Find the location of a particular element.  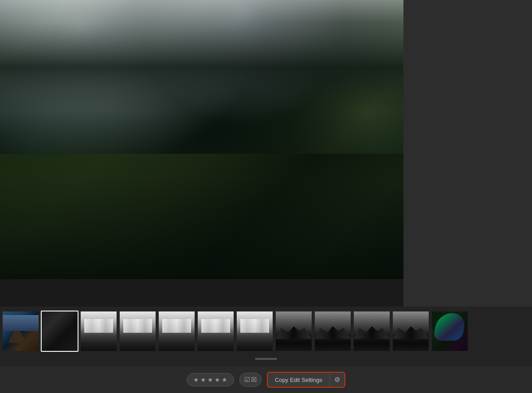

flag-group-button: ☑ ☒ is located at coordinates (250, 380).